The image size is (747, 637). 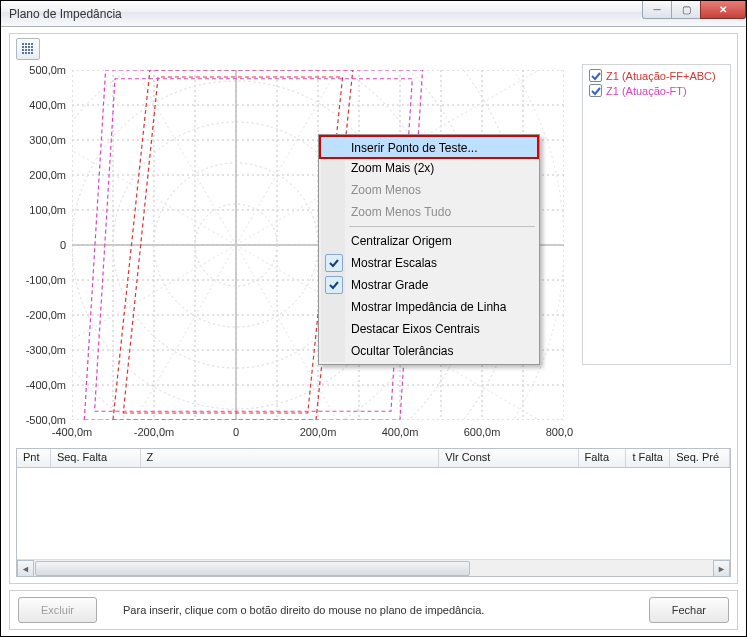 I want to click on menu-item-label: Zoom Menos Tudo, so click(x=401, y=212).